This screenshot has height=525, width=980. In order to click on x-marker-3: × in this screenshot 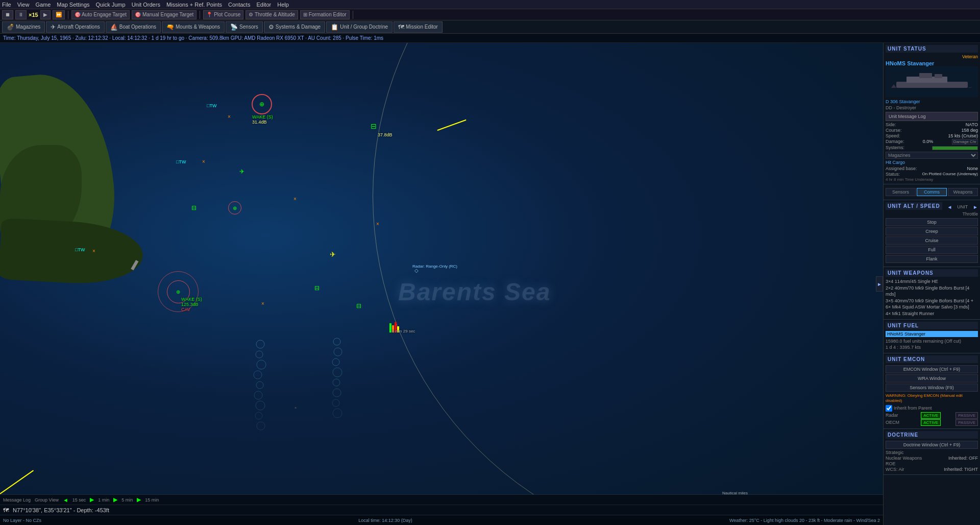, I will do `click(295, 199)`.